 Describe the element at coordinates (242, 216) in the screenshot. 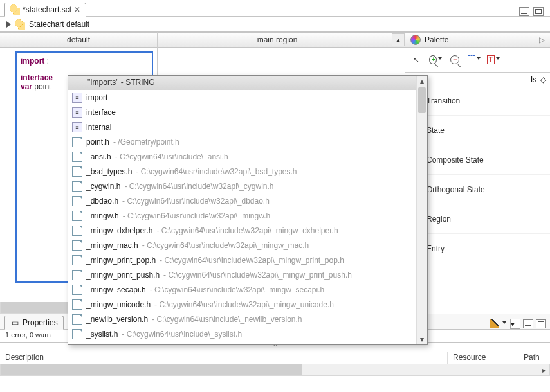

I see `autocomplete-file: _mingw.h - C:\cygwin64\usr\include\w32ap…` at that location.